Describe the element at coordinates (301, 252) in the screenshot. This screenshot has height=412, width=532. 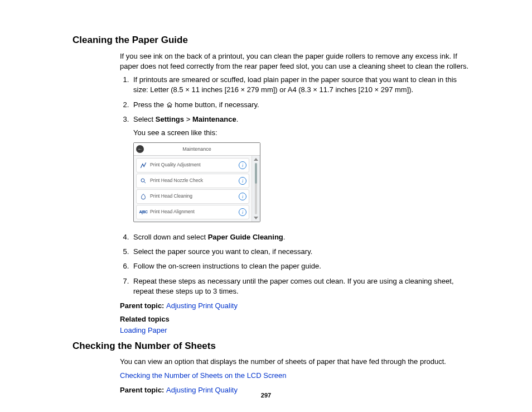
I see `step-5: Select the paper source you want to clea…` at that location.